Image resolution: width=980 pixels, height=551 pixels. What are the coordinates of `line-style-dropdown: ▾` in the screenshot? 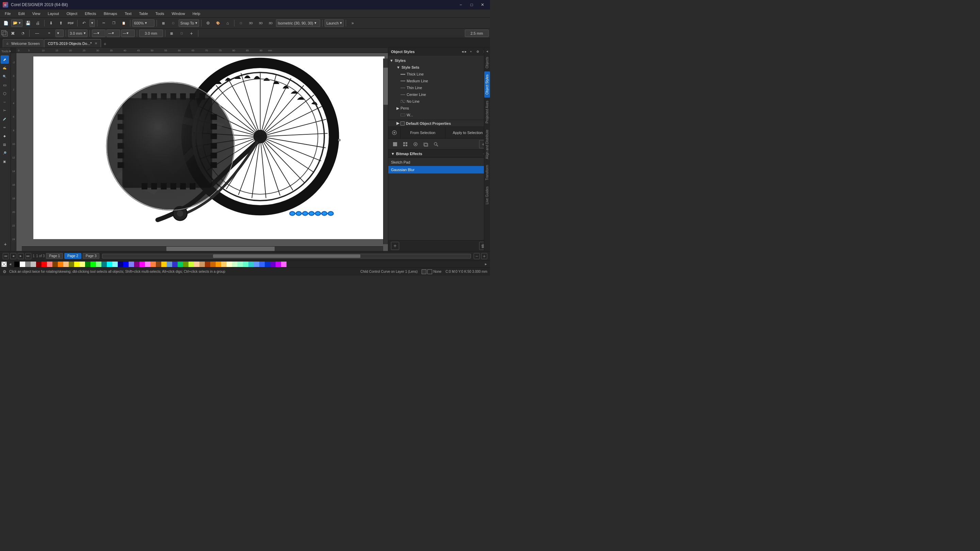 It's located at (59, 33).